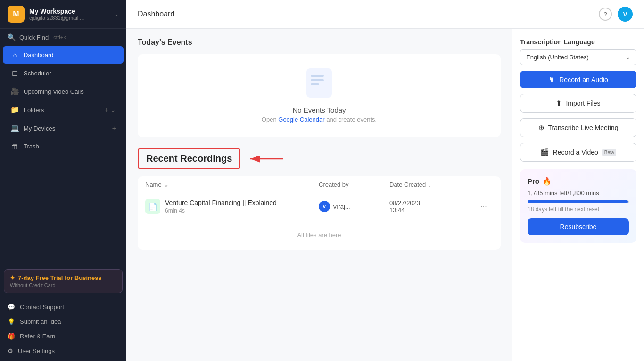  What do you see at coordinates (242, 211) in the screenshot?
I see `file-duration: 6min 4s` at bounding box center [242, 211].